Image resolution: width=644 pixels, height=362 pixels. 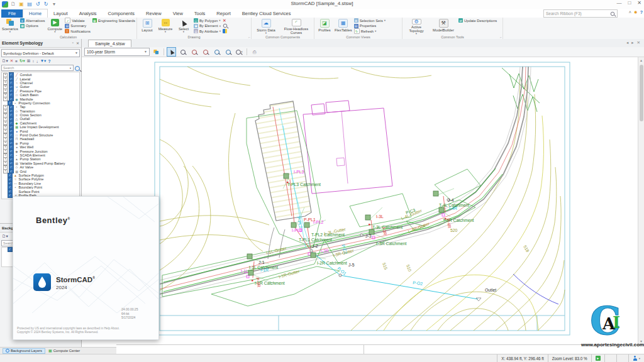 I want to click on engineering-standards-button: ▦Engineering Standards, so click(x=114, y=21).